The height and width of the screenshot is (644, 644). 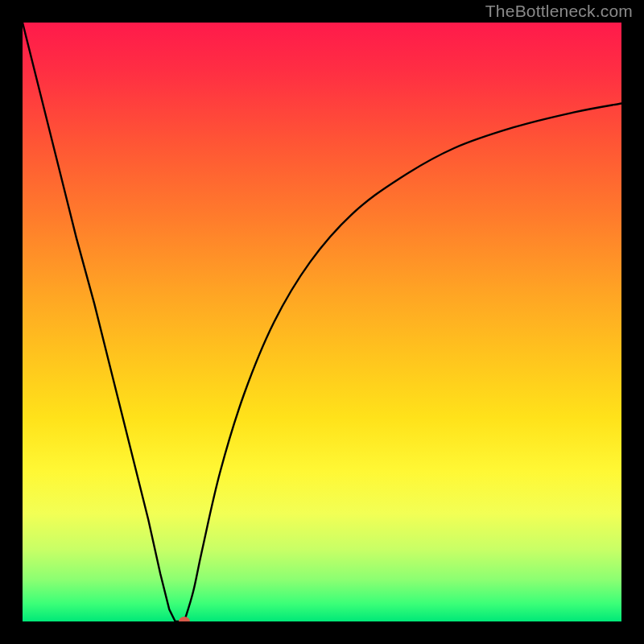 I want to click on optimum-marker, so click(x=184, y=619).